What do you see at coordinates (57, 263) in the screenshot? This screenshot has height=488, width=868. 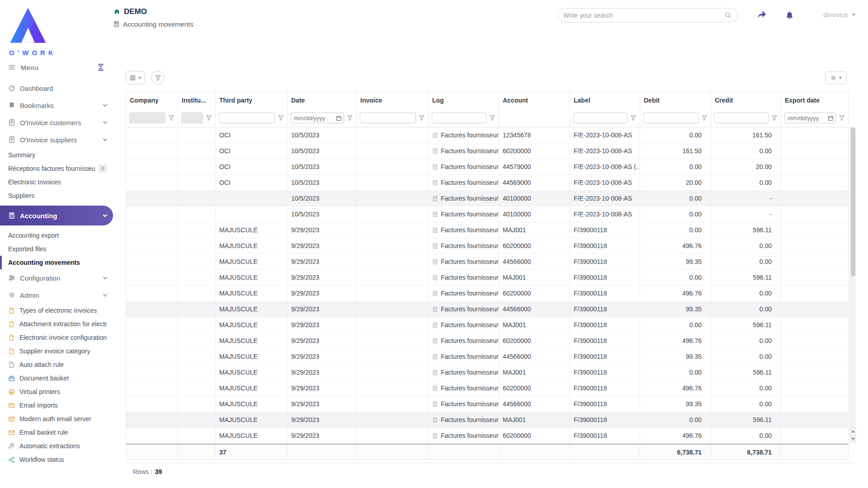 I see `sidebar-item-accounting-movements: Accounting movements` at bounding box center [57, 263].